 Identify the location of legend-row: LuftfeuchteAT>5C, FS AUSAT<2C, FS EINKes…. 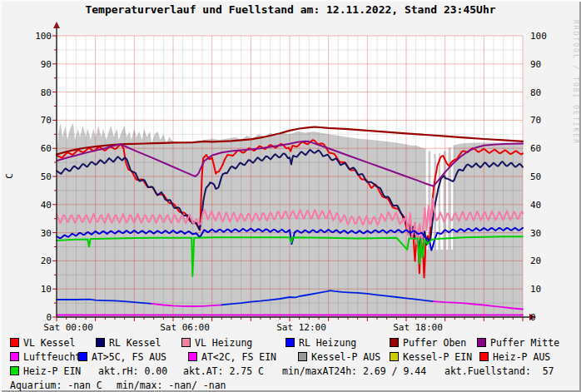
(293, 356).